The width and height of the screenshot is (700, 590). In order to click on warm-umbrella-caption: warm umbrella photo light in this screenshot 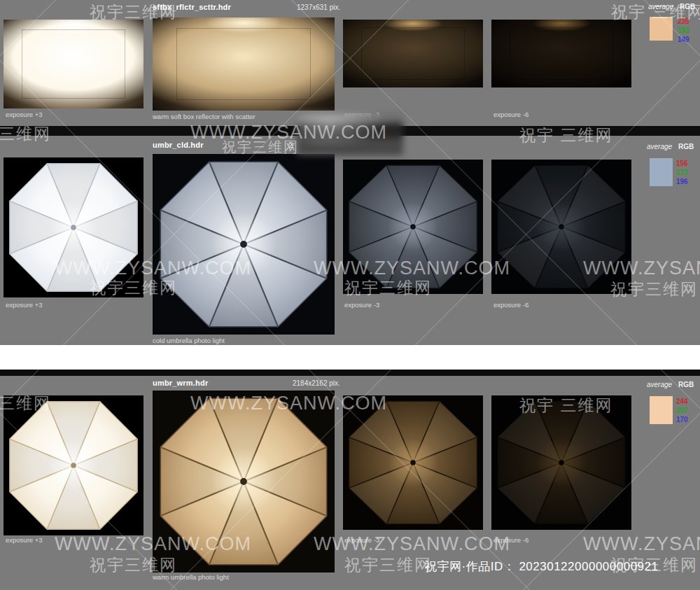, I will do `click(190, 577)`.